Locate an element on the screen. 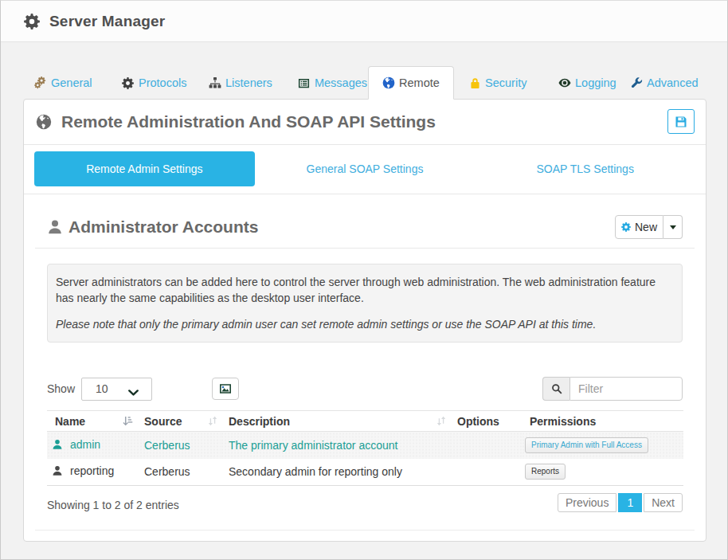  filter-input is located at coordinates (626, 389).